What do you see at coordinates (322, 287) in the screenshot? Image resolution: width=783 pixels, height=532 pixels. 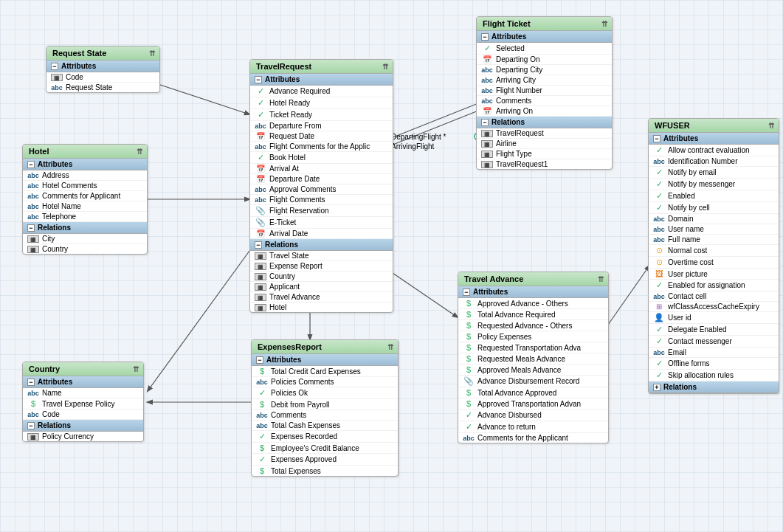 I see `attr-row: ▦Applicant` at bounding box center [322, 287].